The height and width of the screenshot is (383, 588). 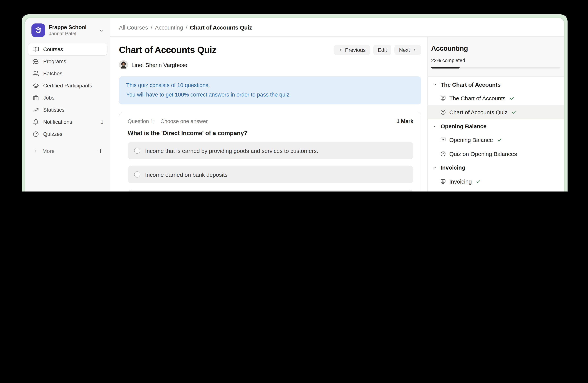 What do you see at coordinates (68, 134) in the screenshot?
I see `sidebar-item-quizzes: Quizzes` at bounding box center [68, 134].